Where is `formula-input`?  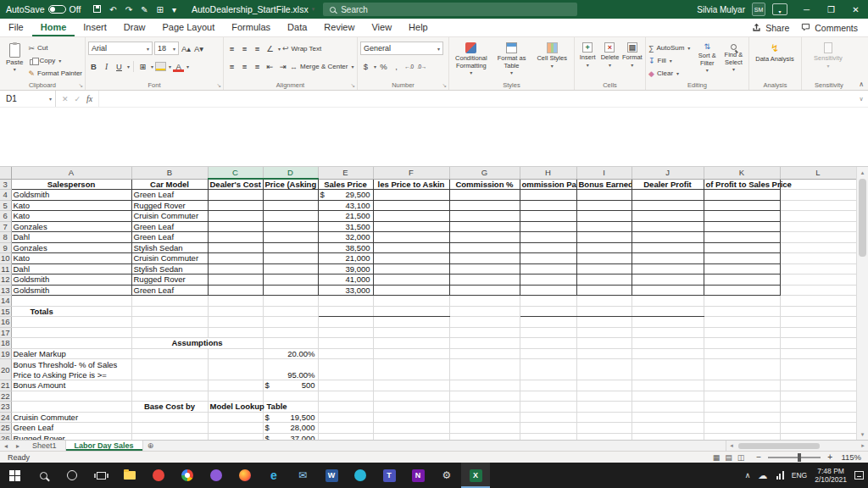
formula-input is located at coordinates (476, 98).